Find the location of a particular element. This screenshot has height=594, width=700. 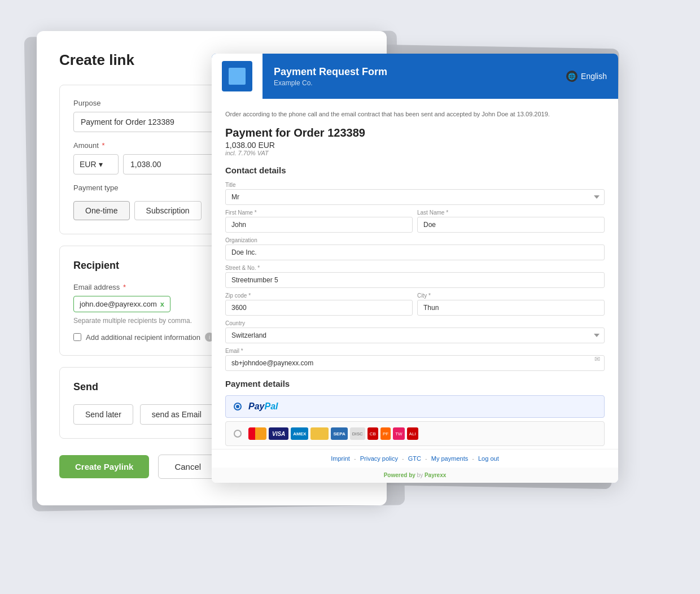

organization-input is located at coordinates (415, 252).